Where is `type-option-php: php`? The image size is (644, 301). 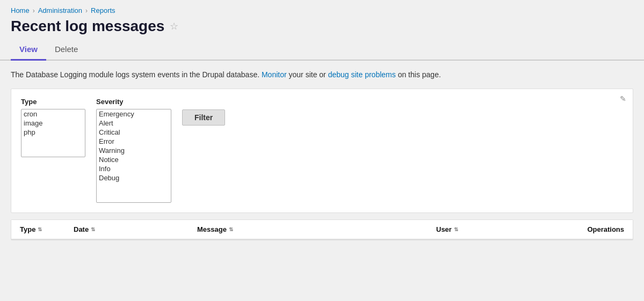 type-option-php: php is located at coordinates (53, 132).